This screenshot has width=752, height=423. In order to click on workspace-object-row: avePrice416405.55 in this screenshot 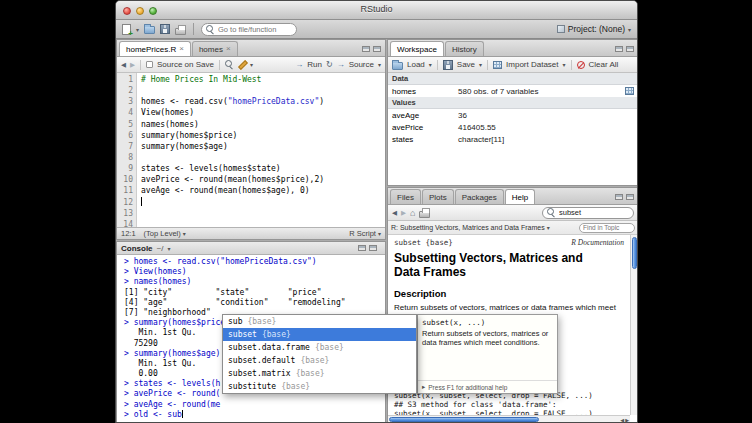, I will do `click(513, 127)`.